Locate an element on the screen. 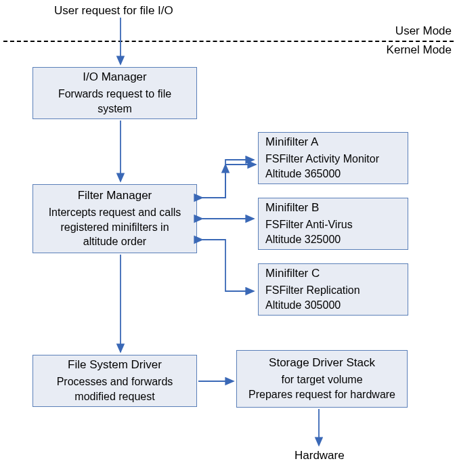  user-request-label: User request for file I/O is located at coordinates (114, 11).